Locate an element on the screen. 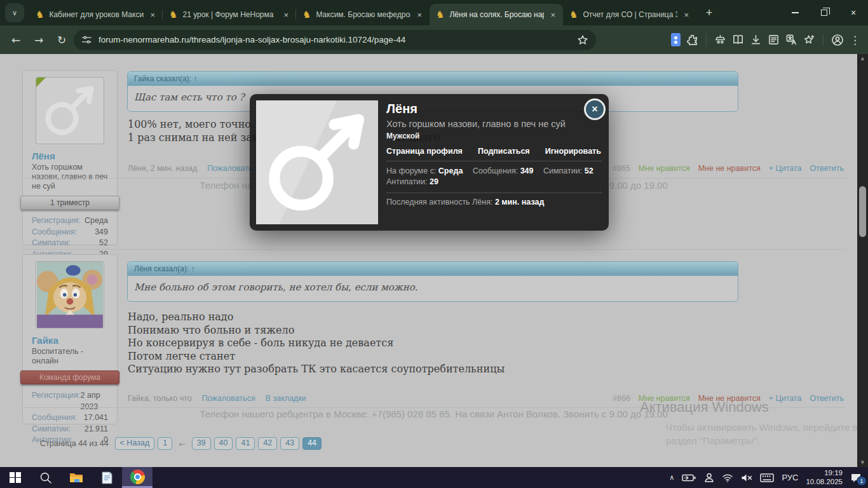 This screenshot has width=868, height=488. file-explorer-button is located at coordinates (76, 478).